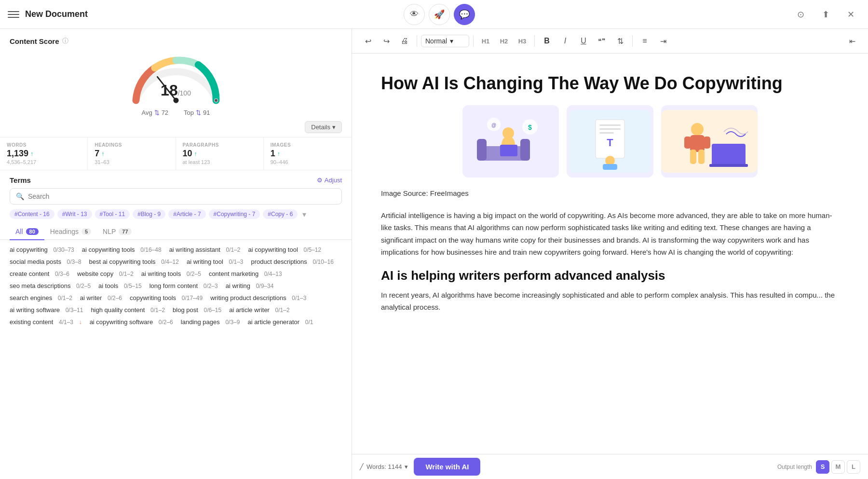  Describe the element at coordinates (259, 310) in the screenshot. I see `list-item: ai article writer 0/1–2` at that location.